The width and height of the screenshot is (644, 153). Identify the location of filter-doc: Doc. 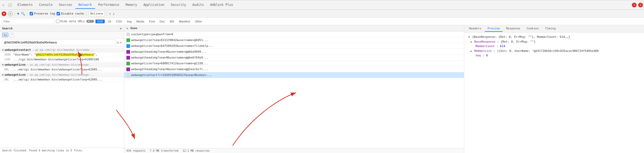
(162, 21).